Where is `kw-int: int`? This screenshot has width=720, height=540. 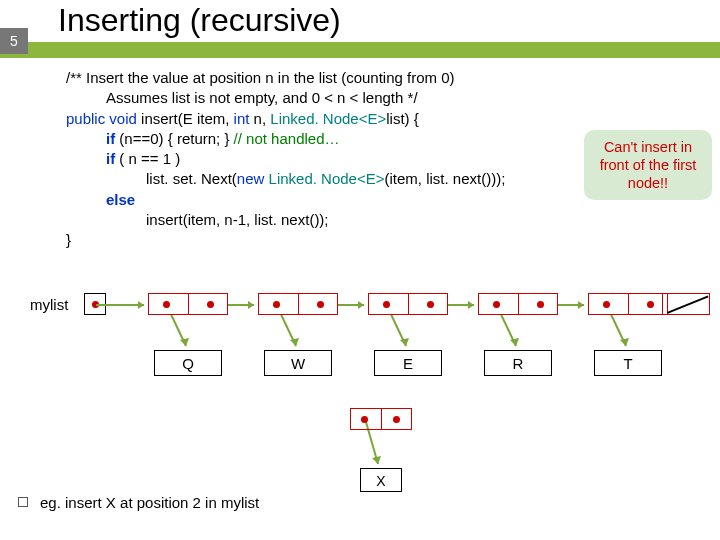
kw-int: int is located at coordinates (242, 118).